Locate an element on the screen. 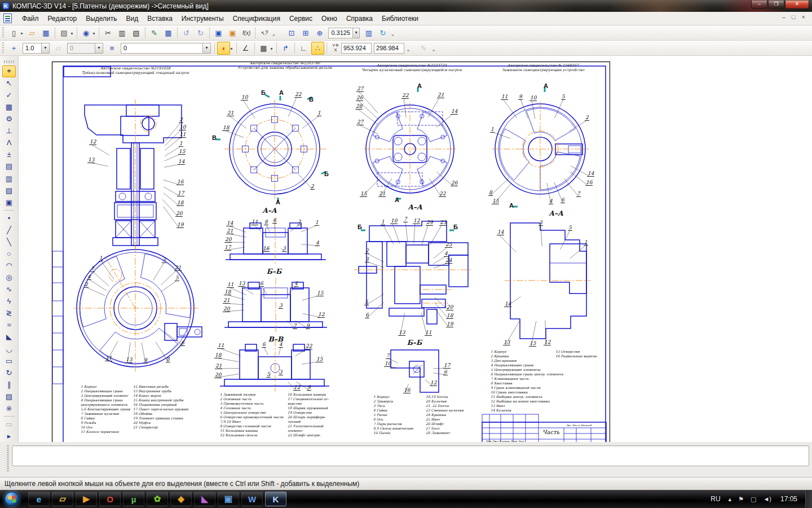  new-document-button: ▯▼ is located at coordinates (14, 33).